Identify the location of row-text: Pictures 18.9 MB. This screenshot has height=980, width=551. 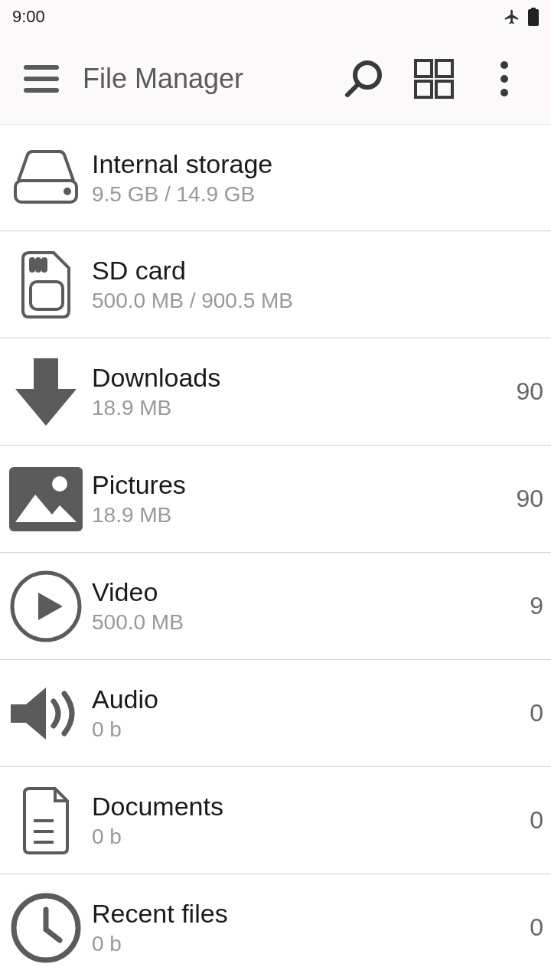
(304, 499).